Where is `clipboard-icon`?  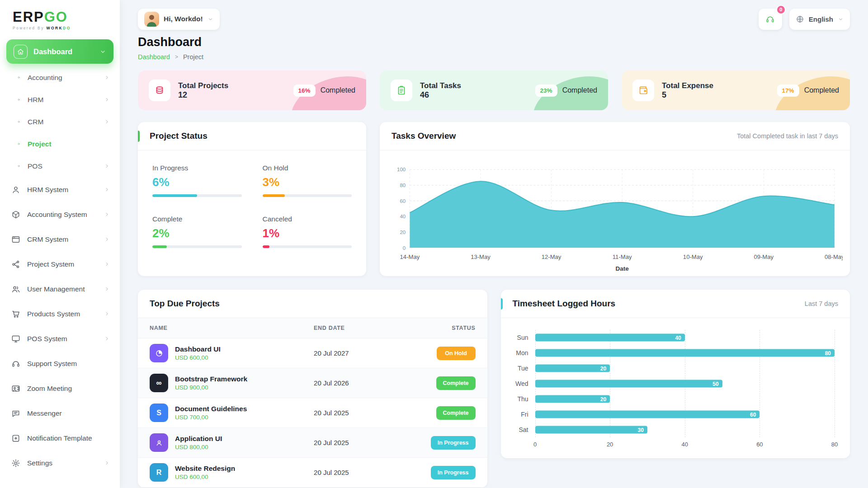 clipboard-icon is located at coordinates (401, 90).